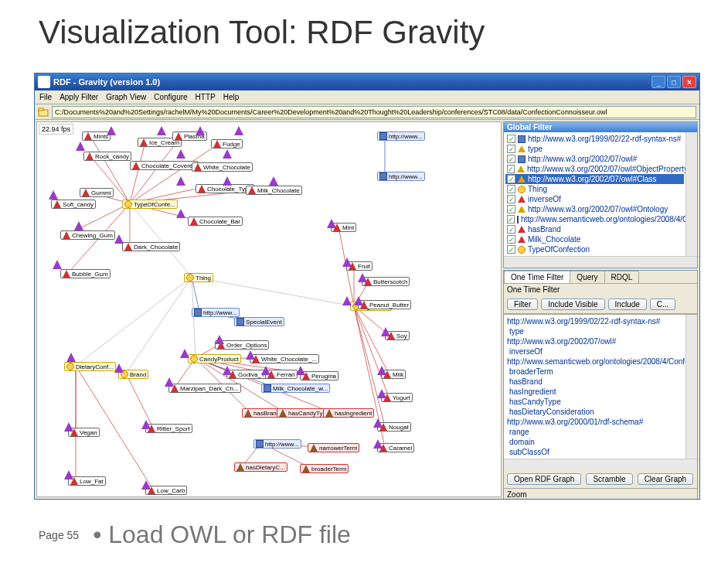 The height and width of the screenshot is (563, 728). What do you see at coordinates (595, 240) in the screenshot?
I see `global-filter-item: ✓Milk_Chocolate` at bounding box center [595, 240].